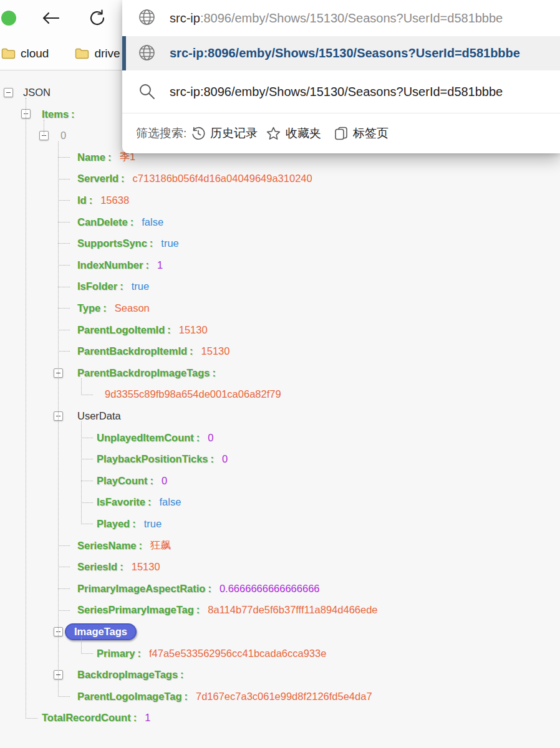 The height and width of the screenshot is (748, 560). What do you see at coordinates (99, 416) in the screenshot?
I see `json-node-label: UserData` at bounding box center [99, 416].